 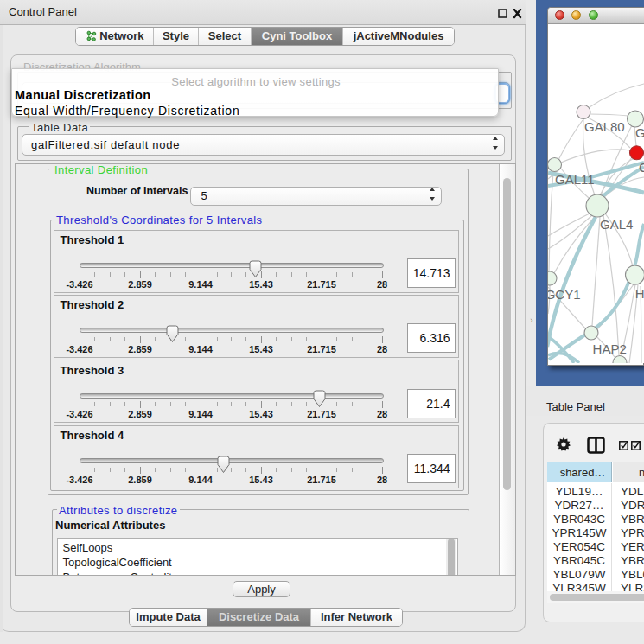 What do you see at coordinates (575, 180) in the screenshot?
I see `svg-text: GAL11` at bounding box center [575, 180].